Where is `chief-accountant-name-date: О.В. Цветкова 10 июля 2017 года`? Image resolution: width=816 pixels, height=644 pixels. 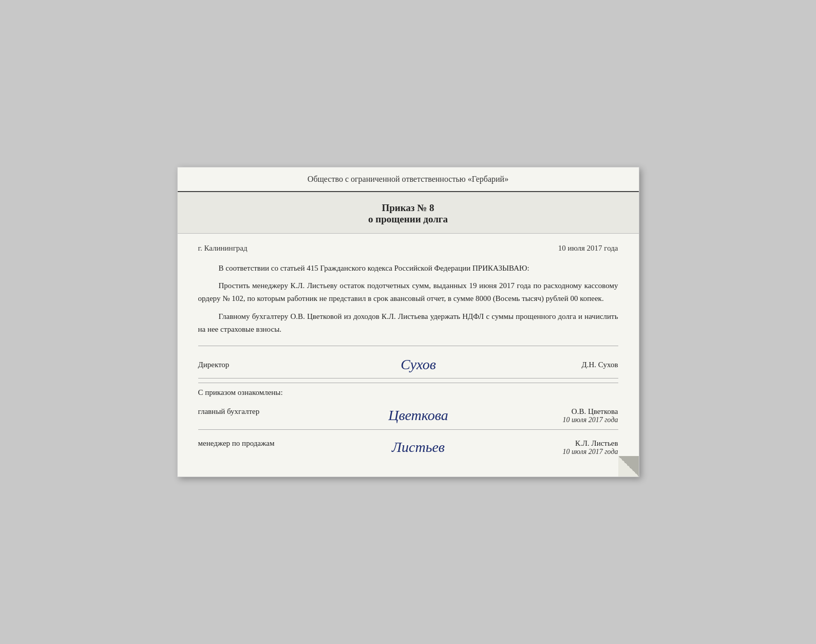 chief-accountant-name-date: О.В. Цветкова 10 июля 2017 года is located at coordinates (562, 416).